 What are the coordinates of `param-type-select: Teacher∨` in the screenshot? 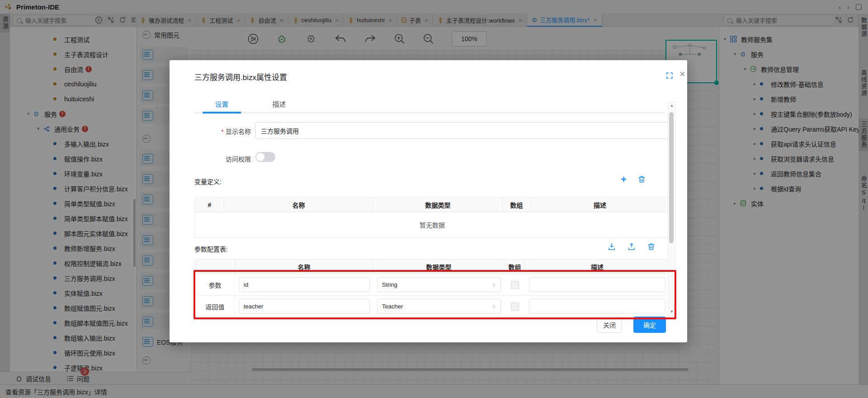 It's located at (439, 307).